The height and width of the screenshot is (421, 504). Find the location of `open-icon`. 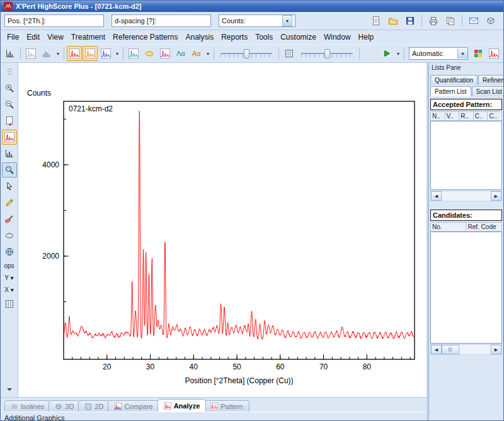

open-icon is located at coordinates (393, 21).